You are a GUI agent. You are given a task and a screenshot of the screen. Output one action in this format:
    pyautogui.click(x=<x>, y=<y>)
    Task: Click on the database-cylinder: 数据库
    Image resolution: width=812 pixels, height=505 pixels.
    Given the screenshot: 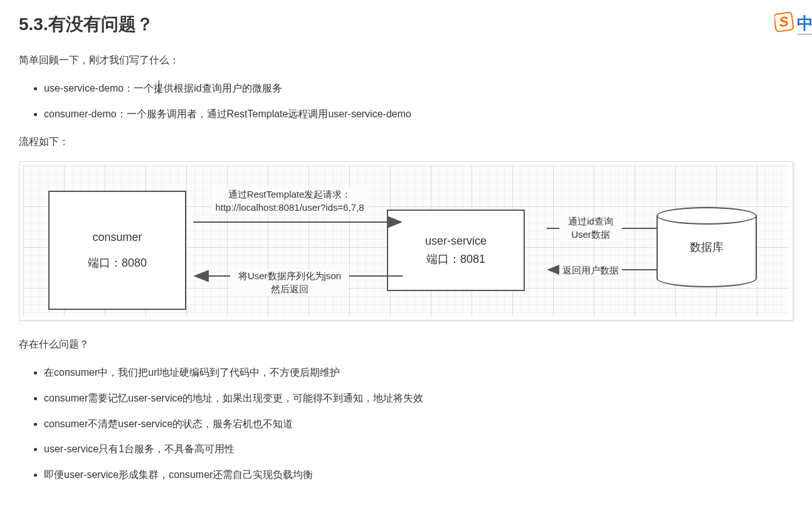 What is the action you would take?
    pyautogui.click(x=707, y=247)
    